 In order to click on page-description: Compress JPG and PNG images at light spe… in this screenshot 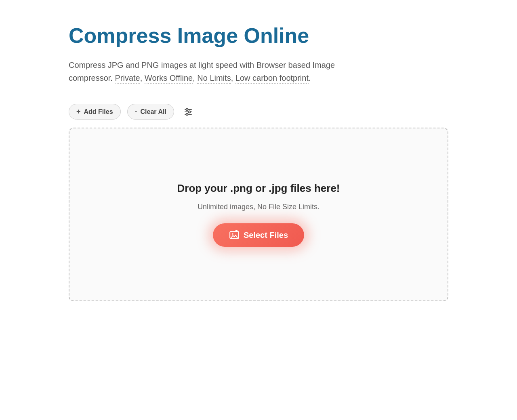, I will do `click(222, 71)`.